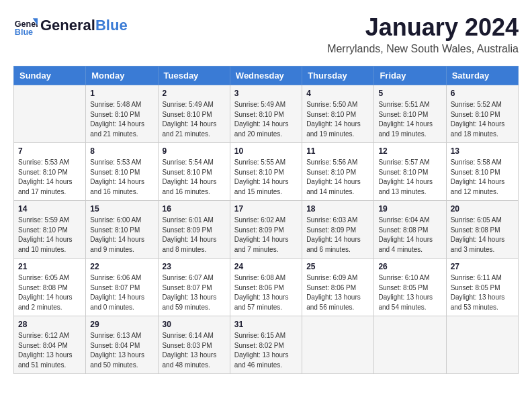 This screenshot has width=532, height=411. I want to click on calendar-cell: 17Sunrise: 6:02 AM Sunset: 8:09 PM Dayli…, so click(266, 230).